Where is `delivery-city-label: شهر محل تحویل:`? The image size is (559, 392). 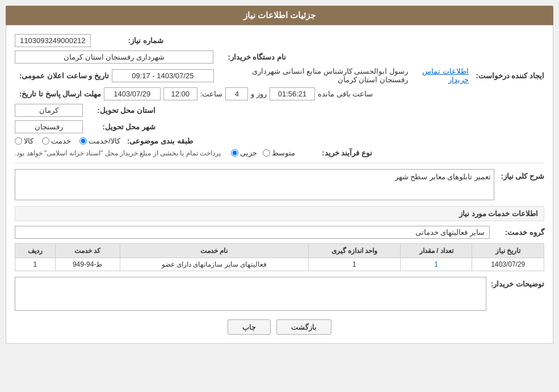 delivery-city-label: شهر محل تحویل: is located at coordinates (121, 127).